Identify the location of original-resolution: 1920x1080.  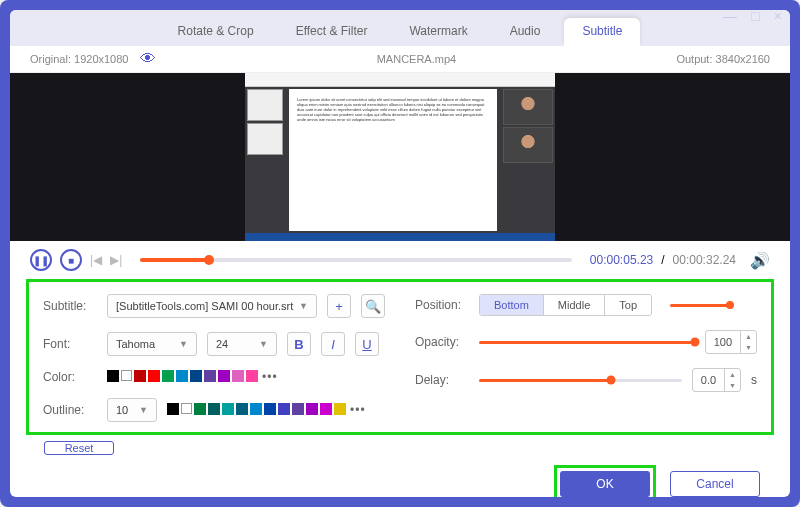
(101, 59).